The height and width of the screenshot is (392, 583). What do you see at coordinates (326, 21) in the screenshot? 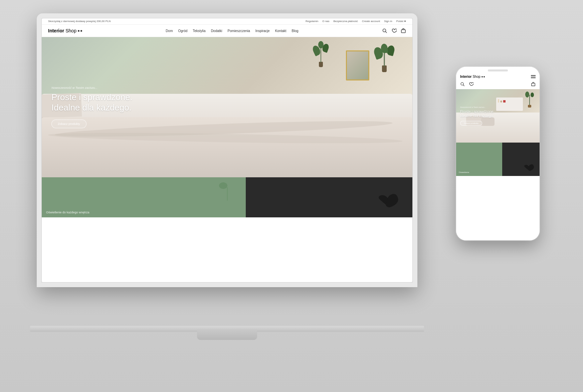
I see `link-onas: O nas` at bounding box center [326, 21].